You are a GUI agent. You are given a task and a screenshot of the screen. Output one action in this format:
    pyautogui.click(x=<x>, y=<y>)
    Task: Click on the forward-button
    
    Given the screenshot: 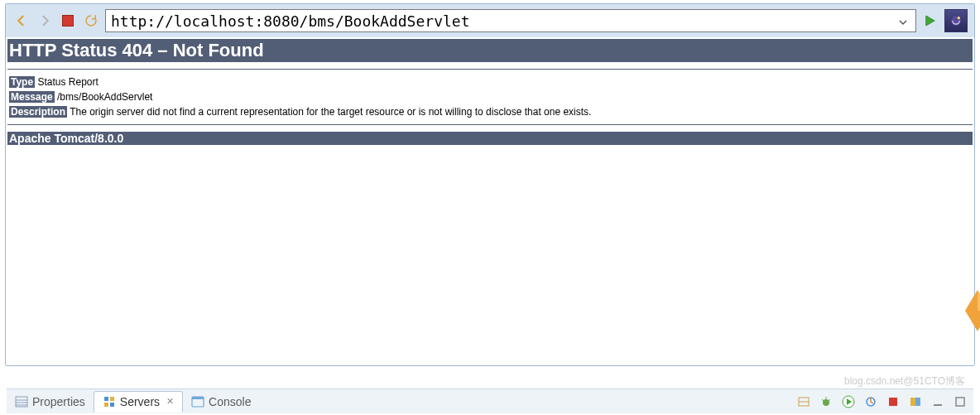 What is the action you would take?
    pyautogui.click(x=45, y=21)
    